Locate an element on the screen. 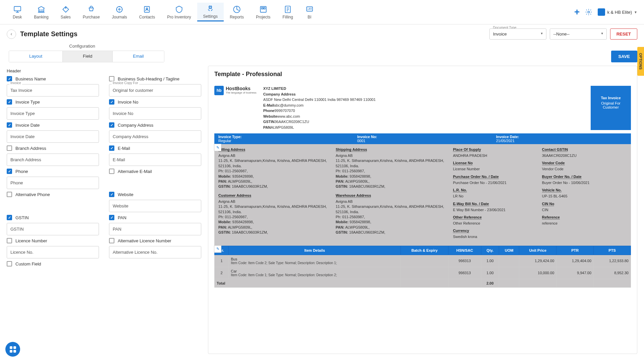  field-item: Website is located at coordinates (155, 202).